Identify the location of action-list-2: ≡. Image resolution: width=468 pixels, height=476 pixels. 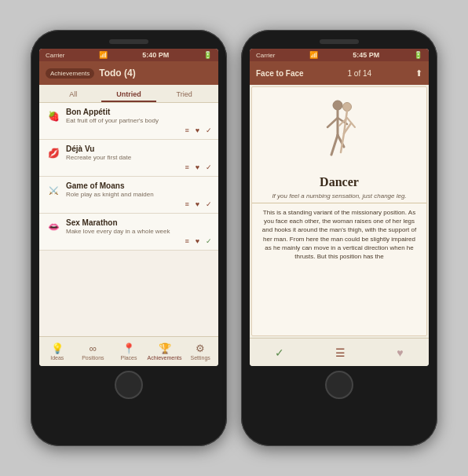
(187, 204).